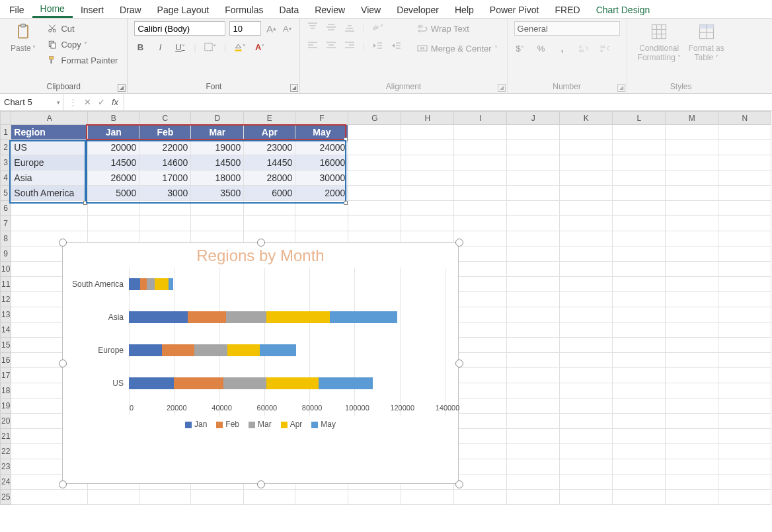 This screenshot has height=532, width=772. What do you see at coordinates (6, 452) in the screenshot?
I see `row-header: 22` at bounding box center [6, 452].